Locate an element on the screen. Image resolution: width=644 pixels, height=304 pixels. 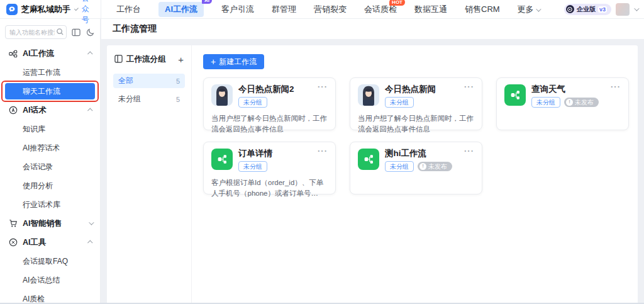
card-description: 客户根据订单Id（order_id）、下单人手机号（phone）或者订单号（or… is located at coordinates (269, 189).